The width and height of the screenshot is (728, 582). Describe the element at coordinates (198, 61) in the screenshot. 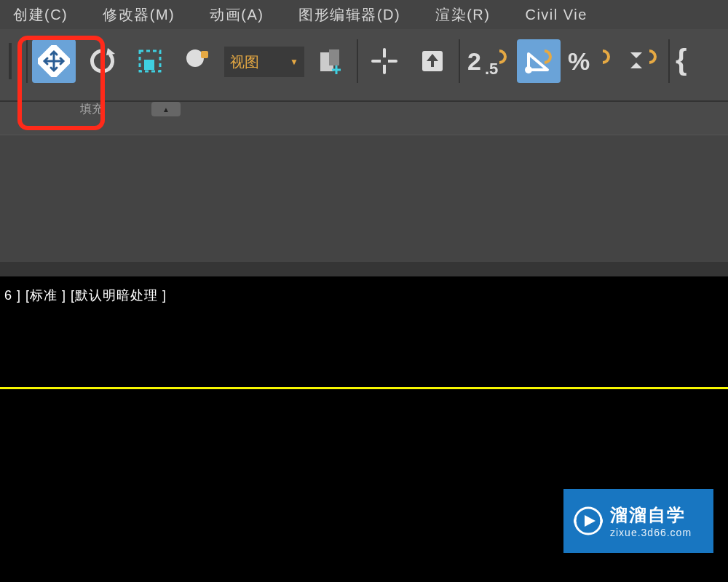

I see `placement-button` at that location.